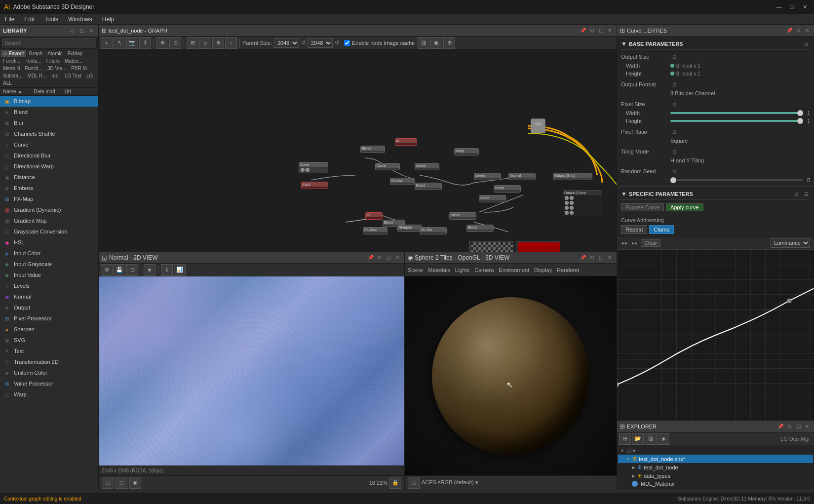  Describe the element at coordinates (119, 43) in the screenshot. I see `toolbar-select-icon: ↖` at that location.